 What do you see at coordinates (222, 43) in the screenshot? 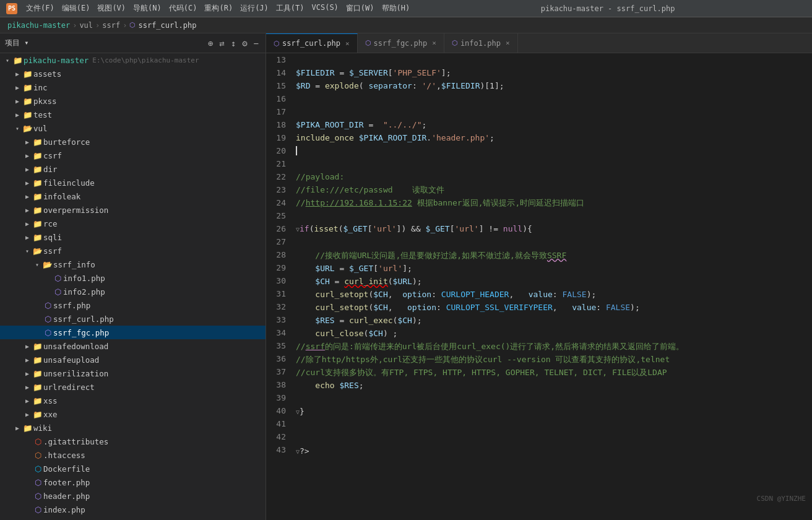
I see `sidebar-sync-icon: ⇄` at bounding box center [222, 43].